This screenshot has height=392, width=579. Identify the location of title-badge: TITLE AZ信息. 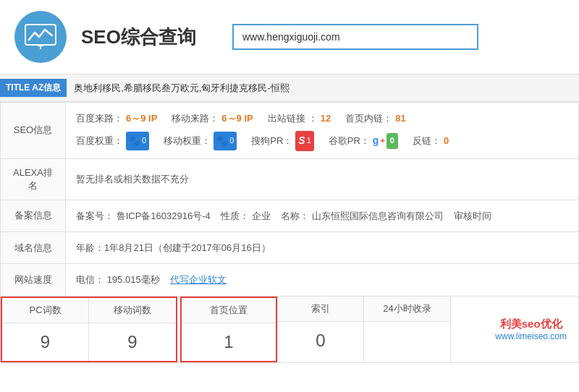
(33, 88).